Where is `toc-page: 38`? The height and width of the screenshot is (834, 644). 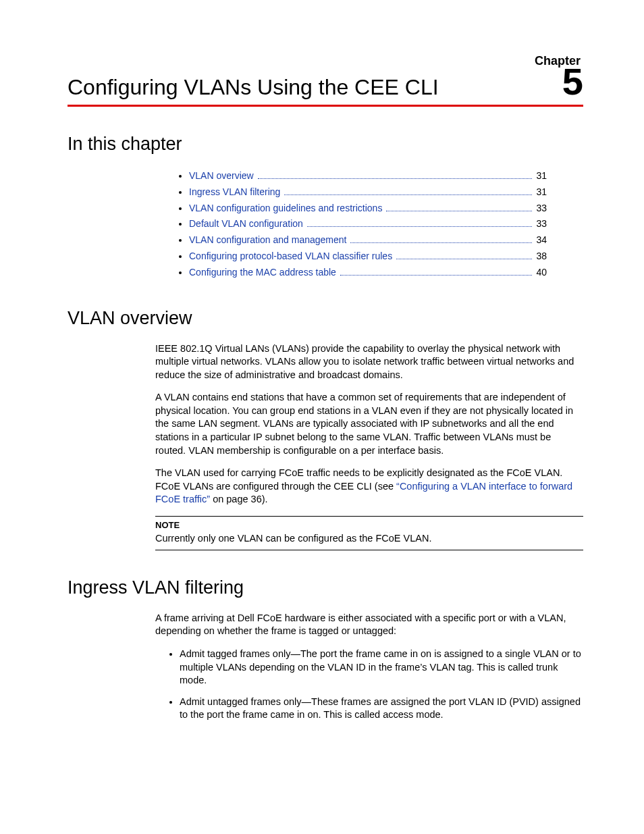
toc-page: 38 is located at coordinates (541, 257).